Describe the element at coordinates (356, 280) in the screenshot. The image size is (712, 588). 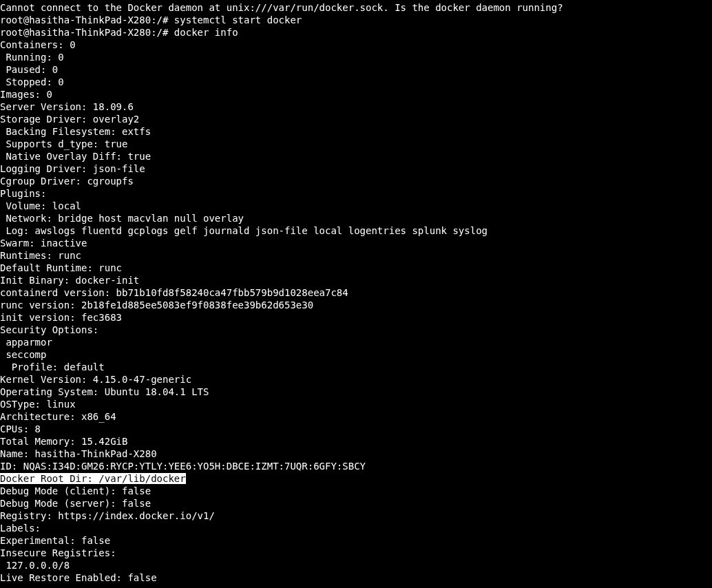
I see `terminal-line: Init Binary: docker-init` at that location.